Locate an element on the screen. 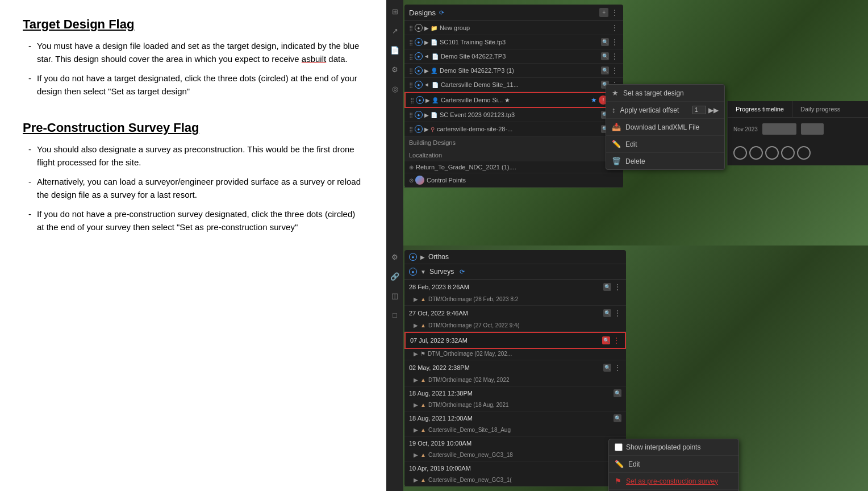 The height and width of the screenshot is (491, 868). arrow-icon5: ▼ is located at coordinates (427, 85).